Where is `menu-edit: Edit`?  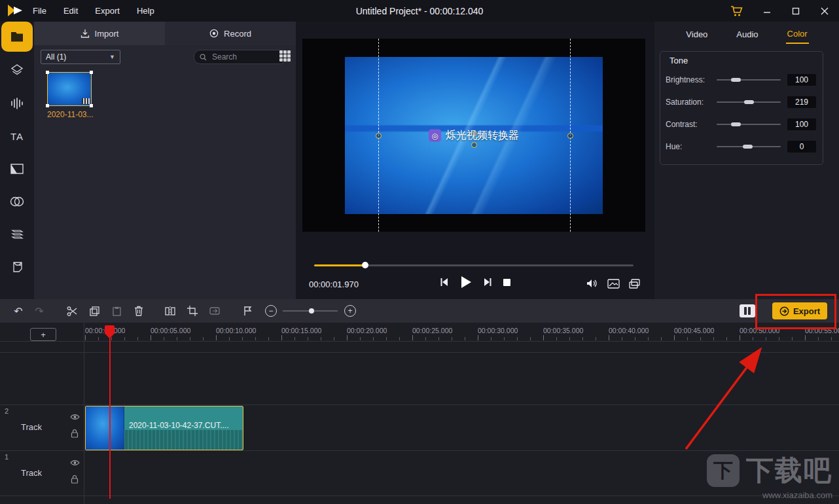 menu-edit: Edit is located at coordinates (71, 10).